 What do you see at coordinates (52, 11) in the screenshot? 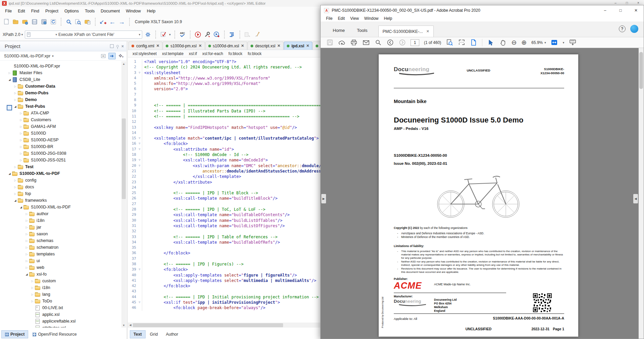
I see `menu-item: Project` at bounding box center [52, 11].